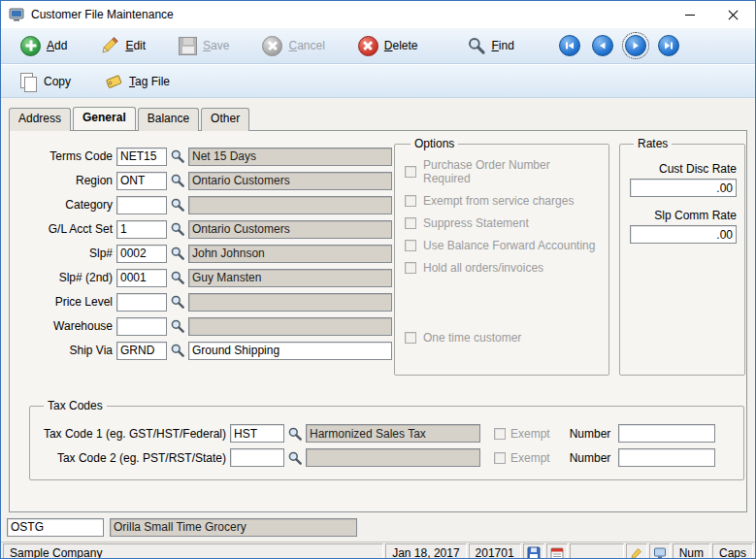 The height and width of the screenshot is (559, 756). Describe the element at coordinates (411, 172) in the screenshot. I see `po-required-checkbox` at that location.